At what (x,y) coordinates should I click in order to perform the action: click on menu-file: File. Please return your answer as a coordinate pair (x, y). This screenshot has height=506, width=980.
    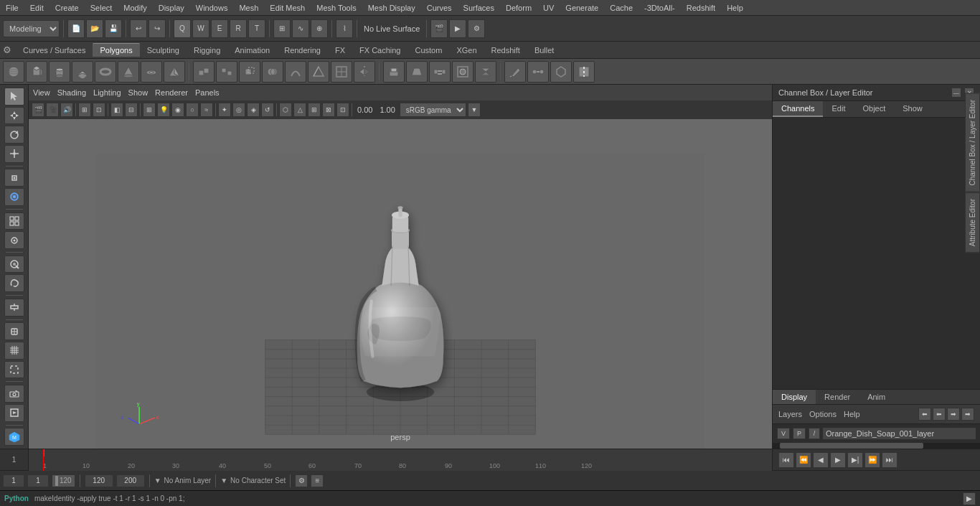
    Looking at the image, I should click on (12, 8).